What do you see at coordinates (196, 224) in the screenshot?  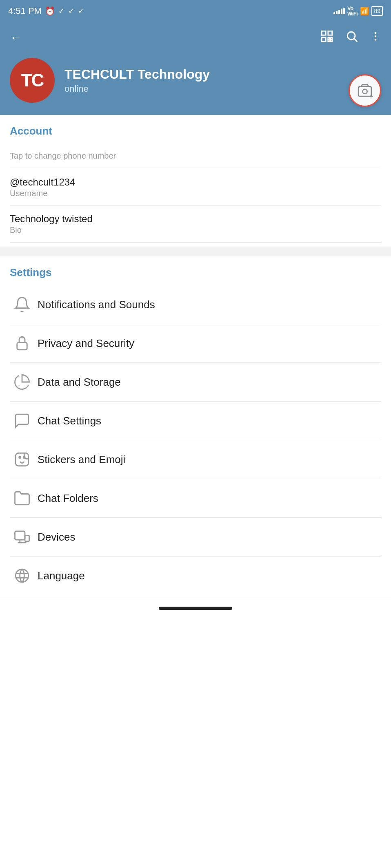 I see `bio-field: Technology twisted Bio` at bounding box center [196, 224].